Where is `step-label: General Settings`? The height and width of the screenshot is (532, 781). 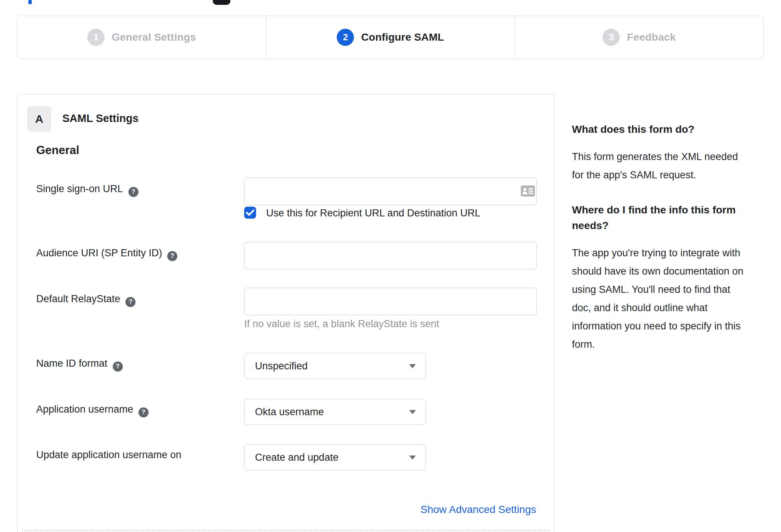 step-label: General Settings is located at coordinates (154, 37).